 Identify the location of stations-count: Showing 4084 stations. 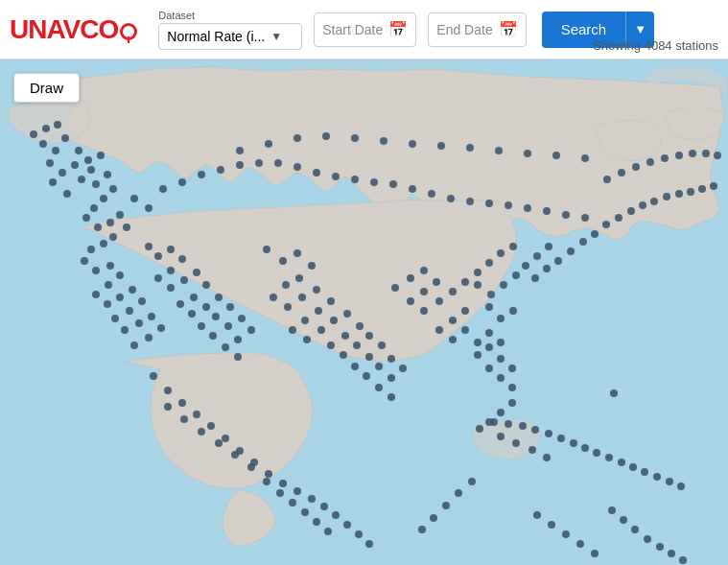
(656, 46).